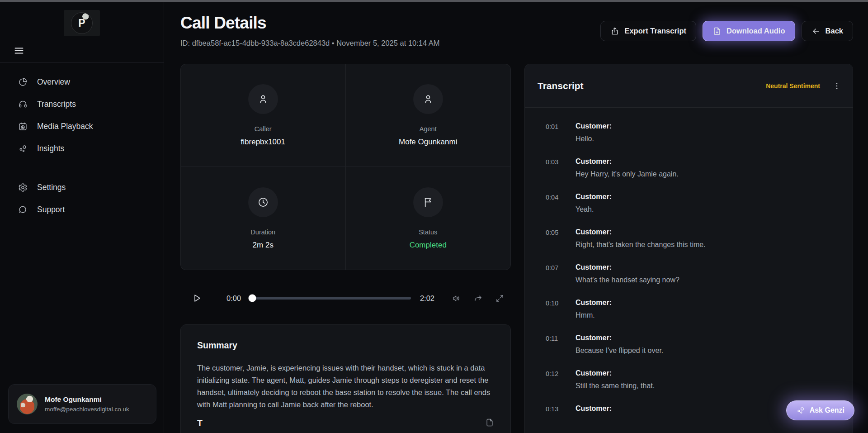 The height and width of the screenshot is (433, 868). I want to click on summary-card: Summary The customer, Jamie, is experien…, so click(345, 379).